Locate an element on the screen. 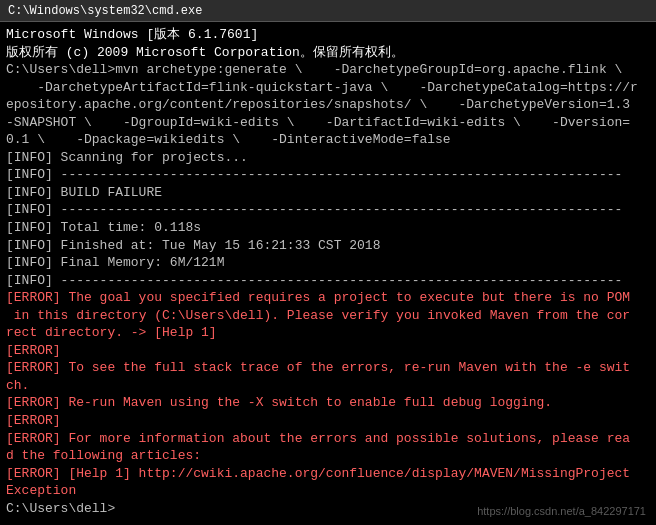 The image size is (656, 525). terminal-line: rect directory. -> [Help 1] is located at coordinates (328, 333).